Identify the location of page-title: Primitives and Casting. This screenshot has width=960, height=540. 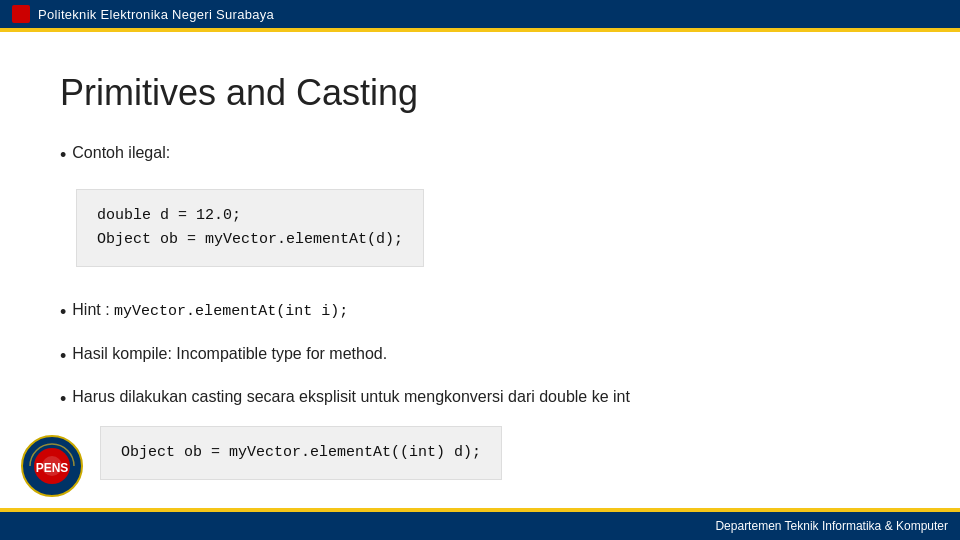
(480, 93).